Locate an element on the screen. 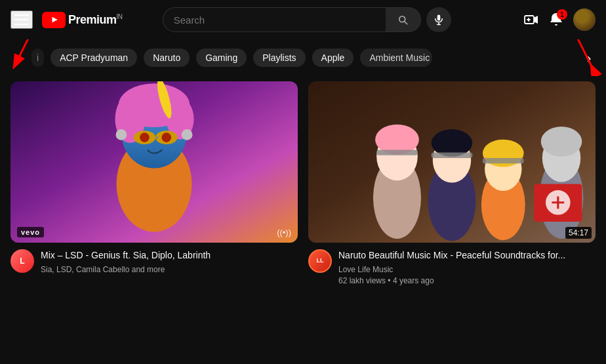 The image size is (606, 364). chip-ambient-partial: Ambient Music is located at coordinates (396, 58).